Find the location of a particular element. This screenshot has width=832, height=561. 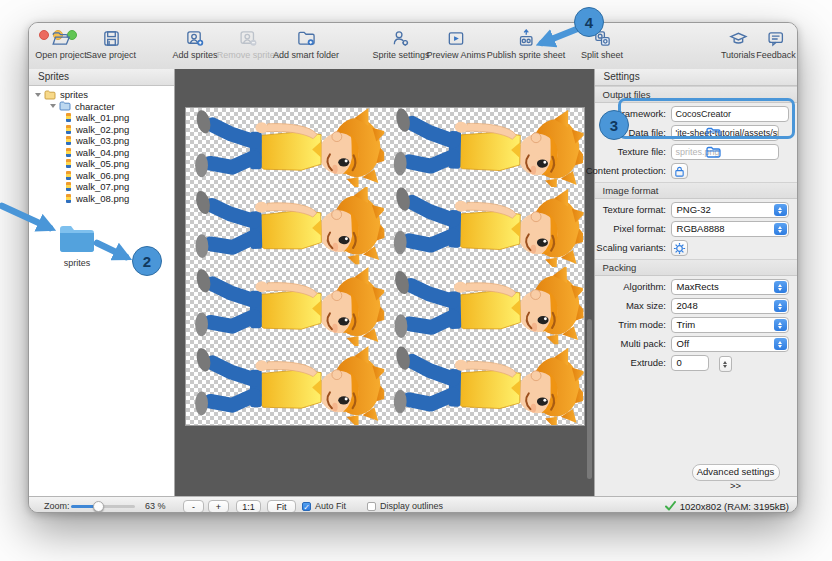

remove-sprites-icon is located at coordinates (248, 38).